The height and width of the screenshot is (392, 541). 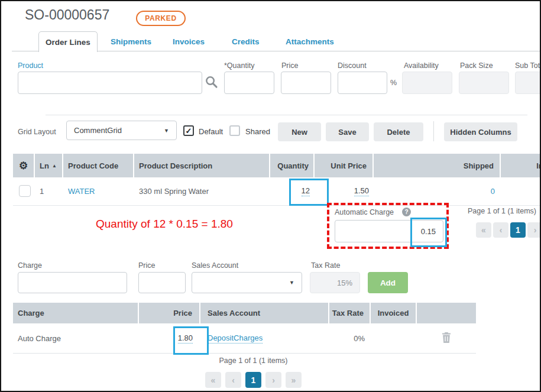 I want to click on order-lines-page-summary: Page 1 of 1 (1 items), so click(x=502, y=211).